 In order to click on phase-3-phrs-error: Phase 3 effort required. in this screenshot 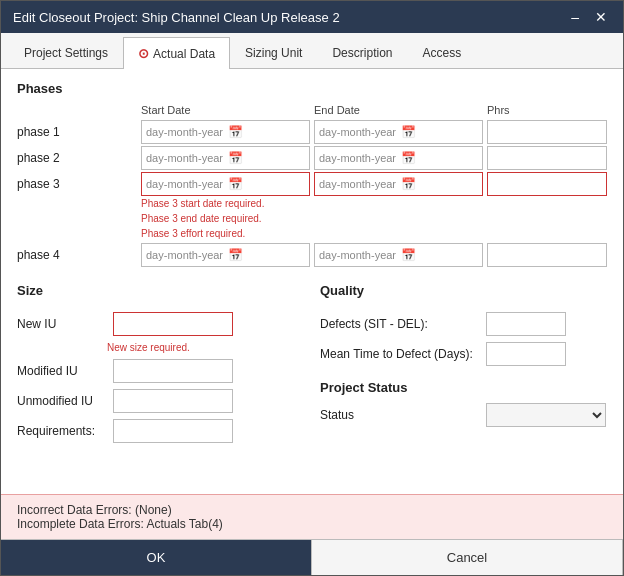, I will do `click(226, 234)`.